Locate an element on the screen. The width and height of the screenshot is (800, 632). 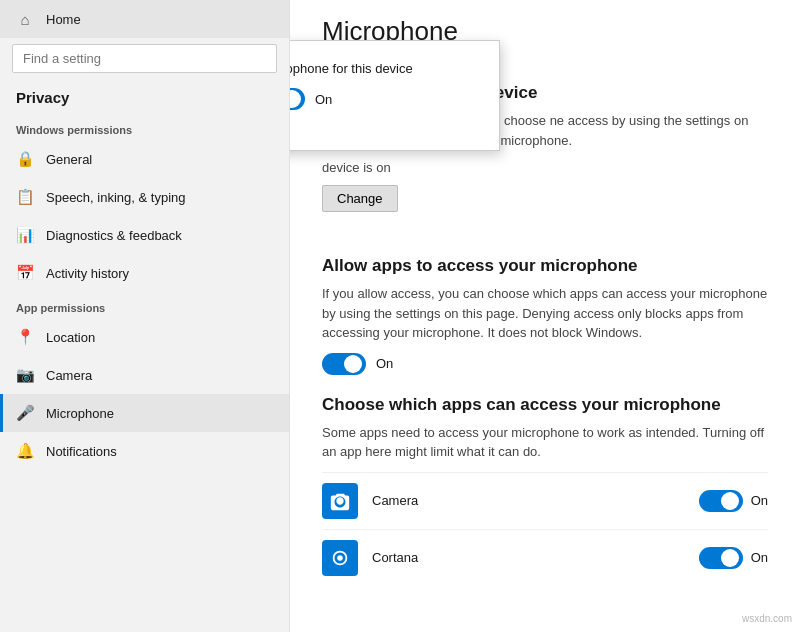
device-on-text: device is on is located at coordinates (545, 168).